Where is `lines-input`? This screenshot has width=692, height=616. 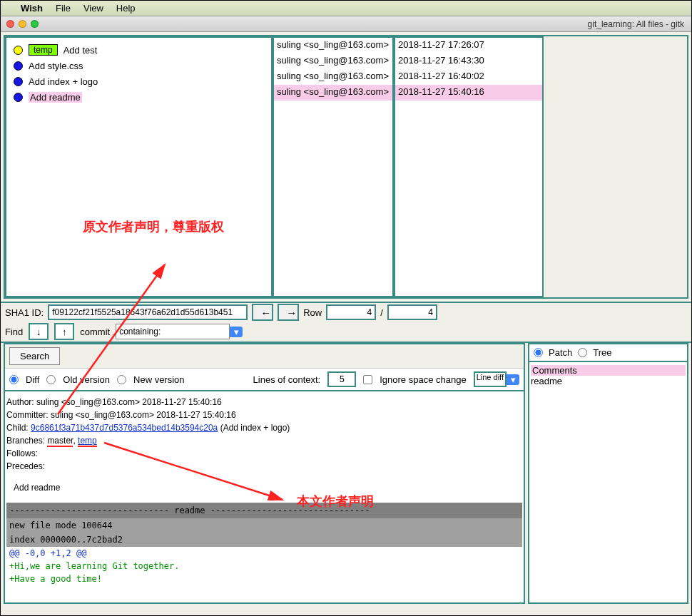
lines-input is located at coordinates (342, 379).